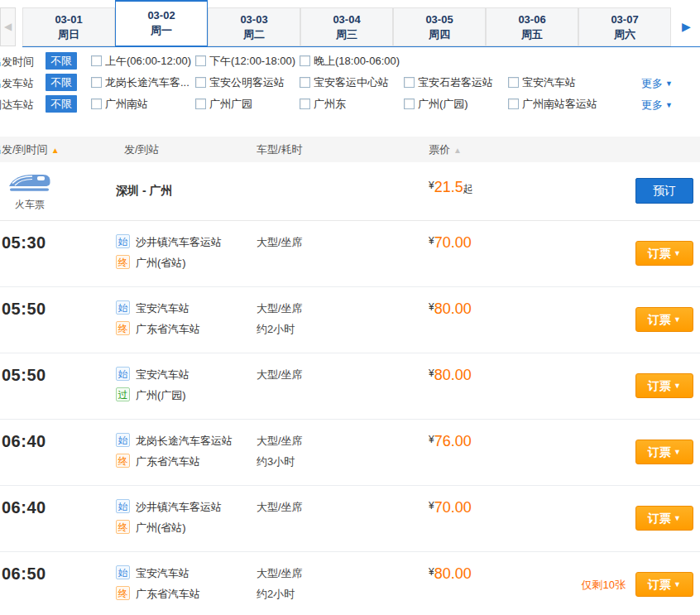 The image size is (700, 615). I want to click on departure-time: 05:50, so click(24, 310).